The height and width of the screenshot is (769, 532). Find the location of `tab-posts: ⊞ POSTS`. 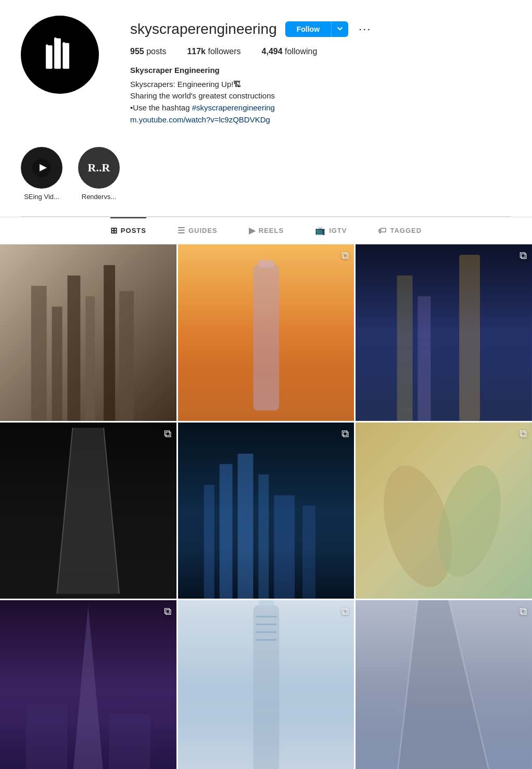

tab-posts: ⊞ POSTS is located at coordinates (128, 230).